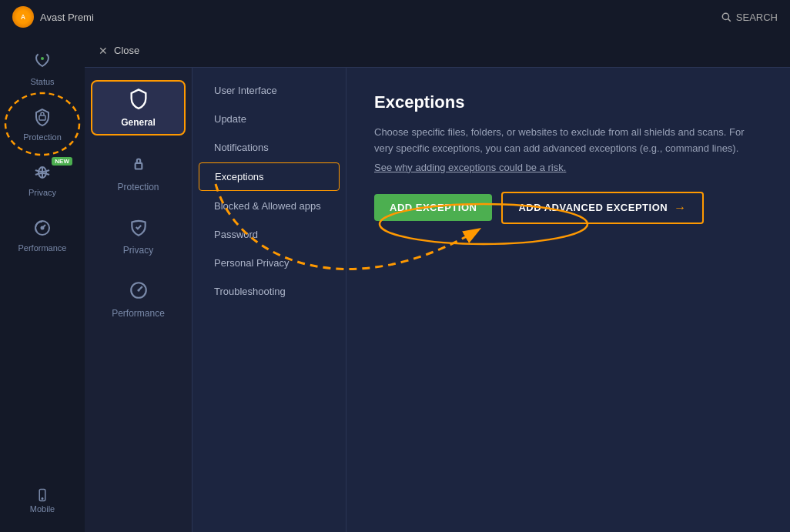  I want to click on nav-performance: Performance, so click(139, 299).